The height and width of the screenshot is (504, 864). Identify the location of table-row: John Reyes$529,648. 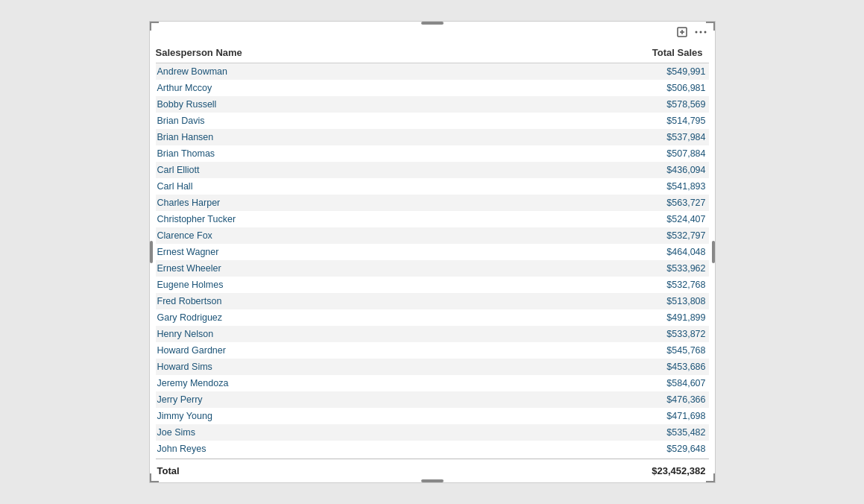
(432, 449).